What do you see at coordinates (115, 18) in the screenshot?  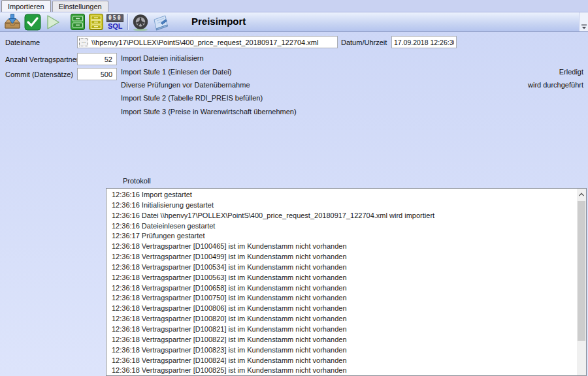 I see `sql-digits: 050` at bounding box center [115, 18].